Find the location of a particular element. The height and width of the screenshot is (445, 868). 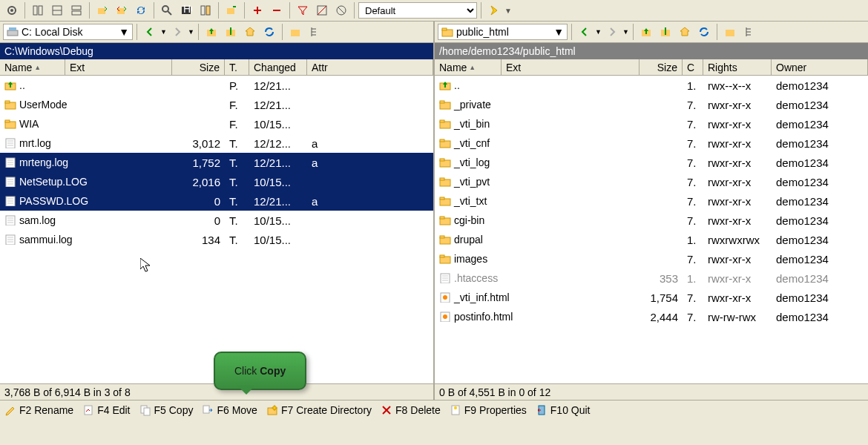

file-row: _vti_log7.rwxr-xr-xdemo1234 is located at coordinates (651, 162).